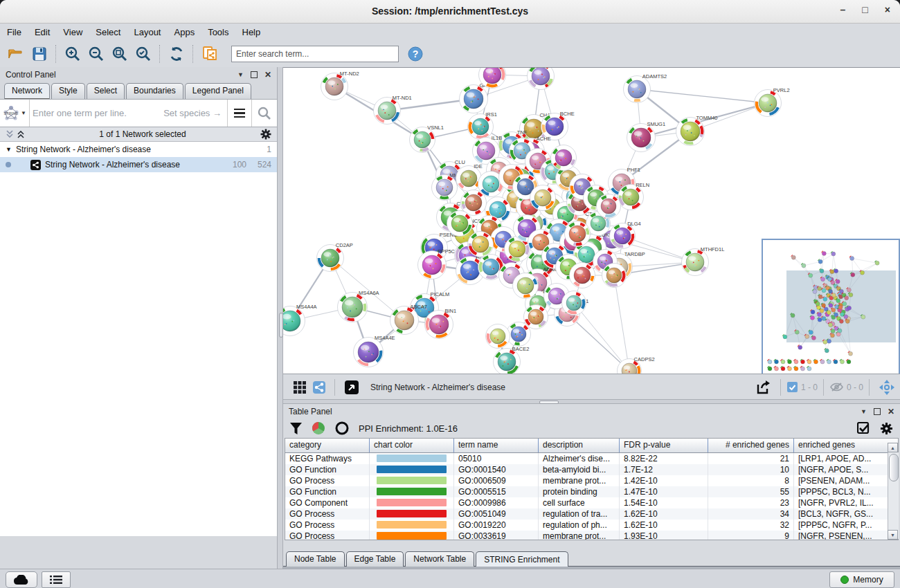 This screenshot has height=588, width=900. I want to click on tab-legend-panel: Legend Panel, so click(218, 91).